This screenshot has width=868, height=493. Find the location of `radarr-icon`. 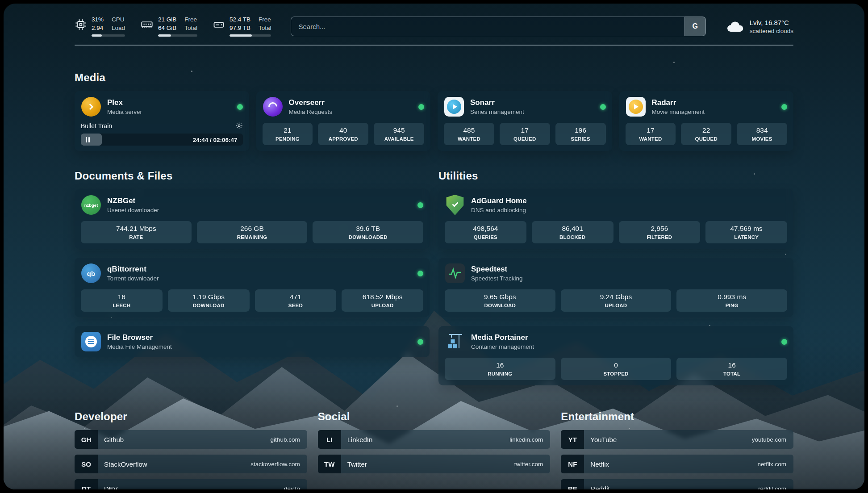

radarr-icon is located at coordinates (636, 107).